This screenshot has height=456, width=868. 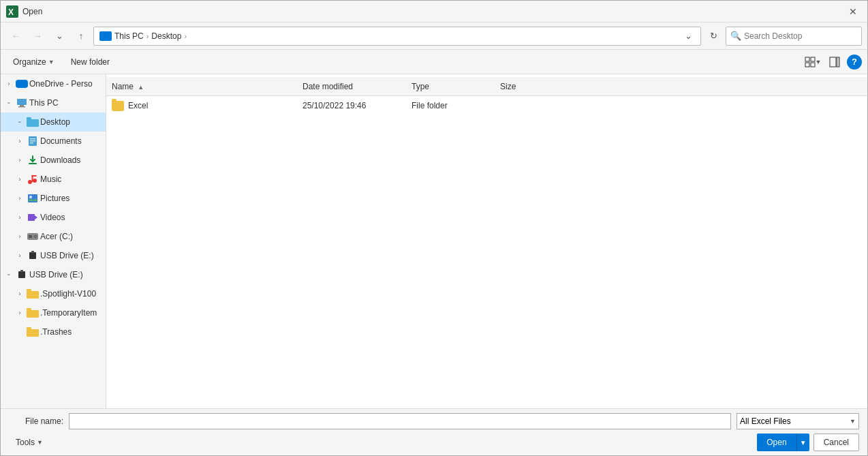 I want to click on preview-icon, so click(x=835, y=62).